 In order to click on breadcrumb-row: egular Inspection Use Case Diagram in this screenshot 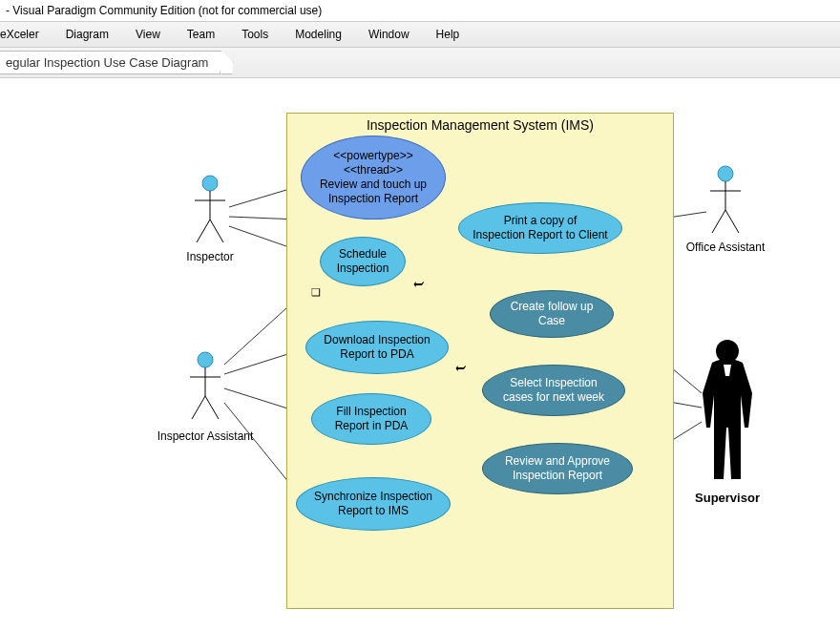, I will do `click(420, 63)`.